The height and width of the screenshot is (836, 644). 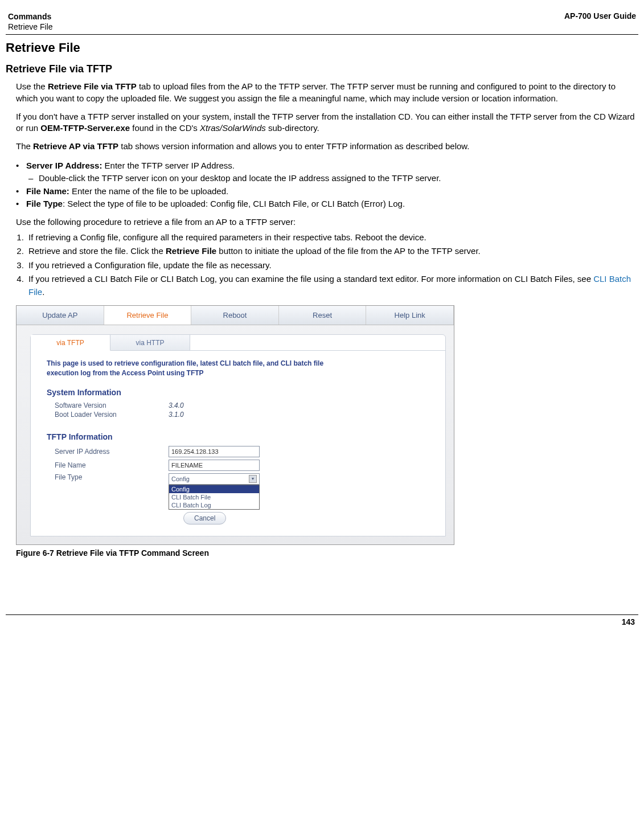 I want to click on text: Use the, so click(x=32, y=87).